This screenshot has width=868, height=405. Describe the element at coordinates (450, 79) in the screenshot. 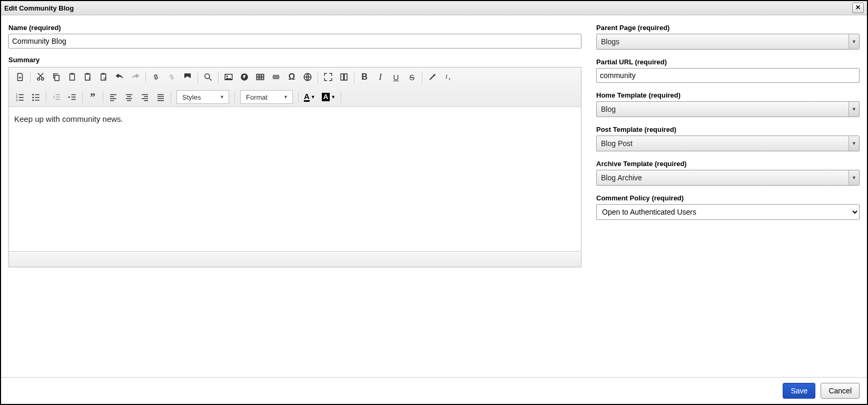

I see `svg-text: x` at that location.